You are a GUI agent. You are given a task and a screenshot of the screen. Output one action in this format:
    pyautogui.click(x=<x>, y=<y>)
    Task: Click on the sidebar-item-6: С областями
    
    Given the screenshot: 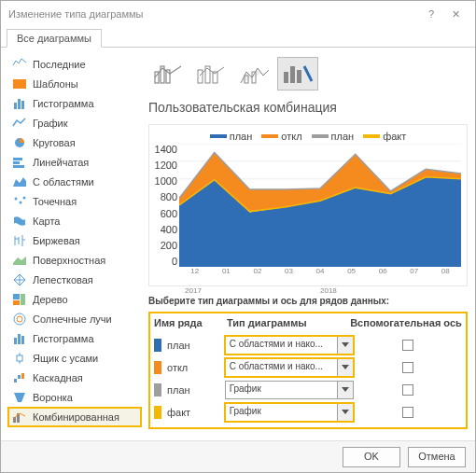 What is the action you would take?
    pyautogui.click(x=75, y=182)
    